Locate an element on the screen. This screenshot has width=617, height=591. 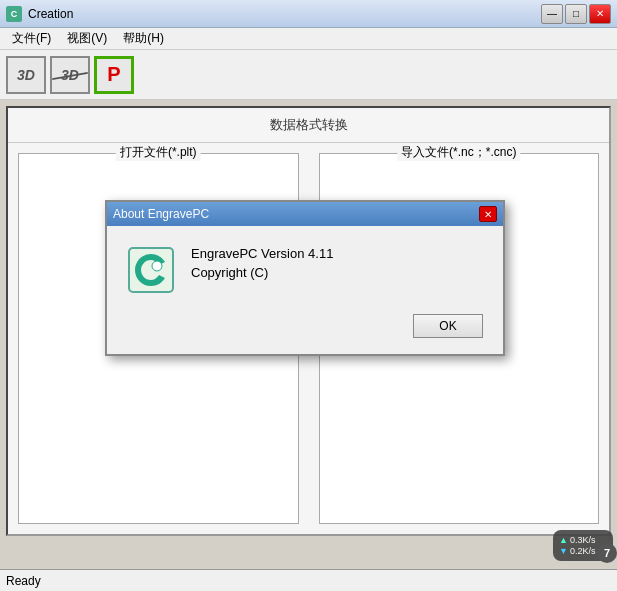
copyright-text: Copyright (C) is located at coordinates (337, 272).